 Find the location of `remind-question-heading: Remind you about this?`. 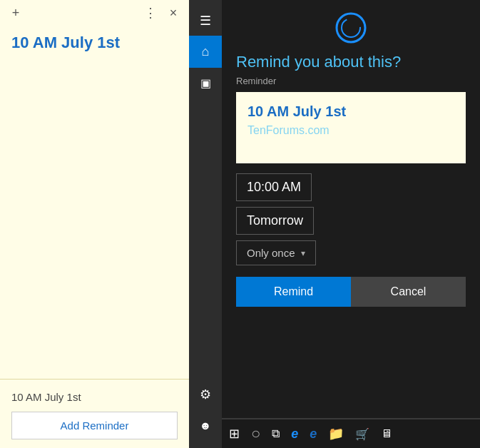

remind-question-heading: Remind you about this? is located at coordinates (351, 62).